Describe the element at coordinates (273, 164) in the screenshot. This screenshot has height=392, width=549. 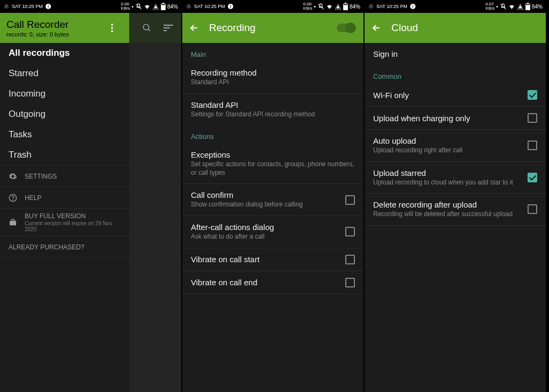
I see `setting-exceptions: Exceptions Set specific actions for cont…` at that location.